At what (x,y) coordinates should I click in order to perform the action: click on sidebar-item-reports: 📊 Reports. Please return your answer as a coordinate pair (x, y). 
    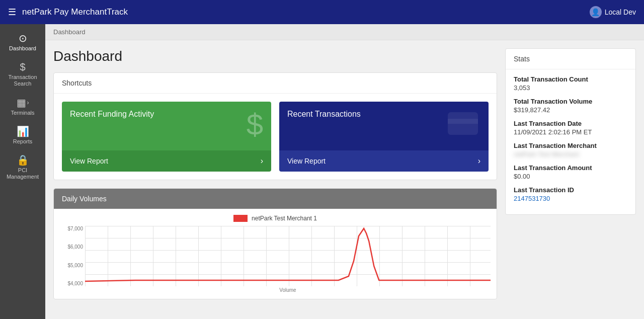
    Looking at the image, I should click on (23, 136).